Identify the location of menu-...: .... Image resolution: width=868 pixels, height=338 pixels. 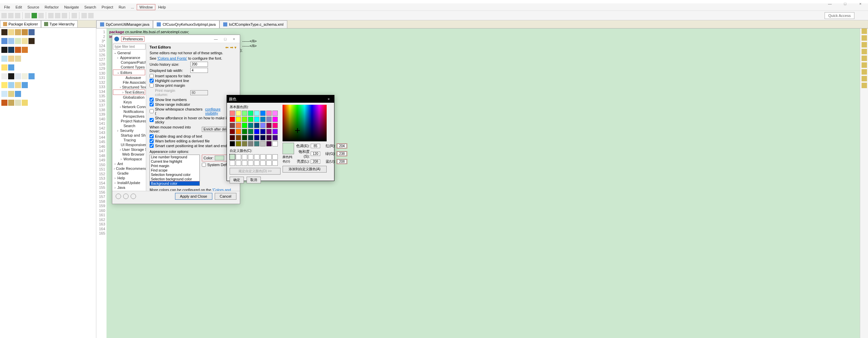
(132, 7).